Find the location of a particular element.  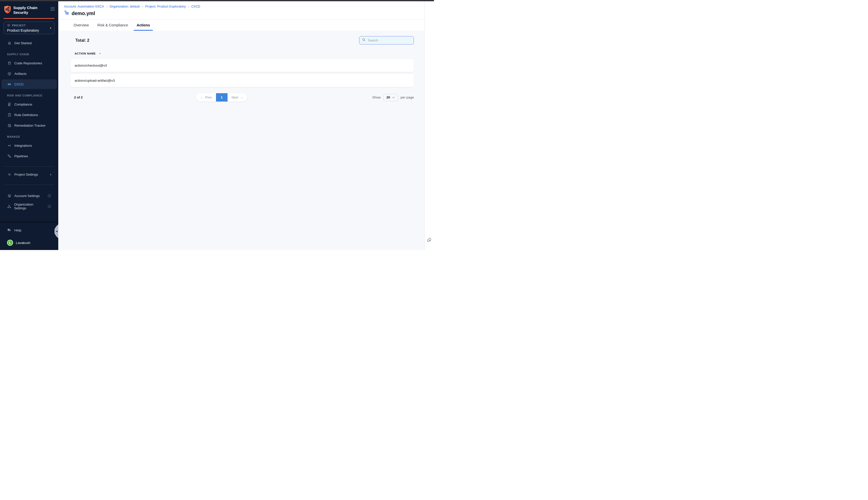

project-selector: PROJECT Product Exploratory › is located at coordinates (29, 28).